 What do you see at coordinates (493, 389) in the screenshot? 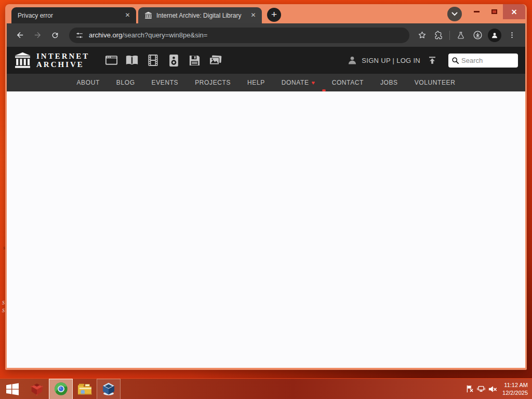
I see `volume-muted-icon` at bounding box center [493, 389].